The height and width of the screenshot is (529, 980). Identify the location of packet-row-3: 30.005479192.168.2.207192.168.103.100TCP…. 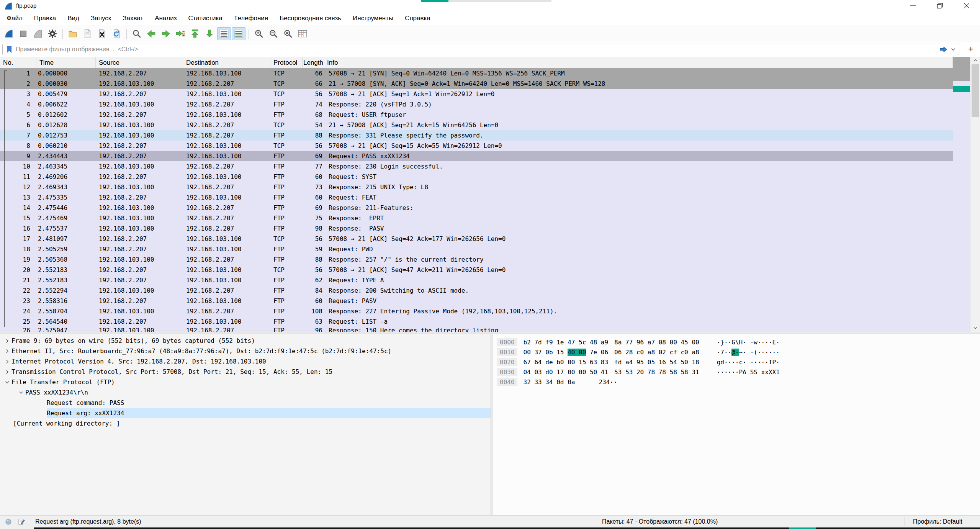
(476, 94).